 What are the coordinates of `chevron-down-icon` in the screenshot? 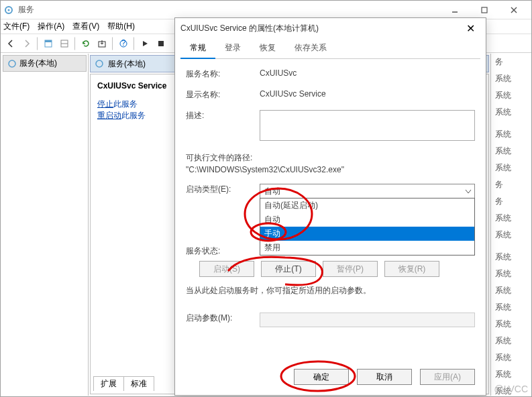 It's located at (468, 192).